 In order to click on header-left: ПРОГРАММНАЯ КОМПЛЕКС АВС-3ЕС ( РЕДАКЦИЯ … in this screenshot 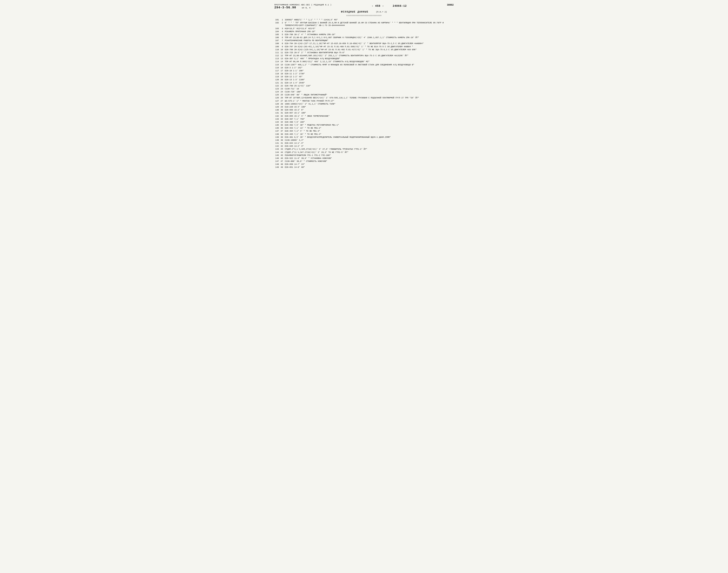, I will do `click(303, 7)`.